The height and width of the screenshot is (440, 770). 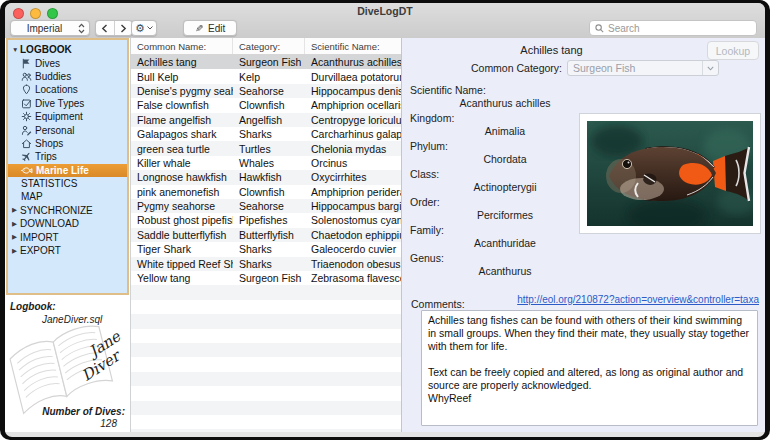 I want to click on person-icon, so click(x=26, y=130).